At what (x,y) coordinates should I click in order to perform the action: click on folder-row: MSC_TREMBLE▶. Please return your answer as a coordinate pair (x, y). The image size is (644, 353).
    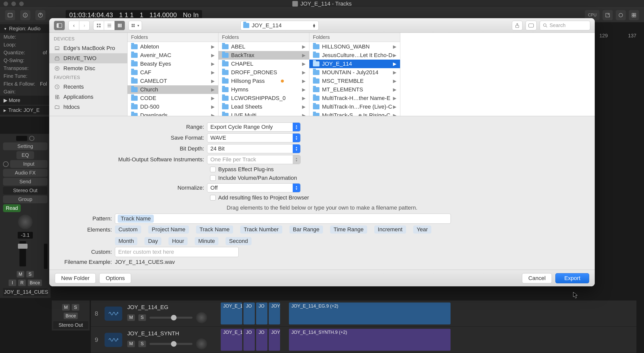
    Looking at the image, I should click on (355, 81).